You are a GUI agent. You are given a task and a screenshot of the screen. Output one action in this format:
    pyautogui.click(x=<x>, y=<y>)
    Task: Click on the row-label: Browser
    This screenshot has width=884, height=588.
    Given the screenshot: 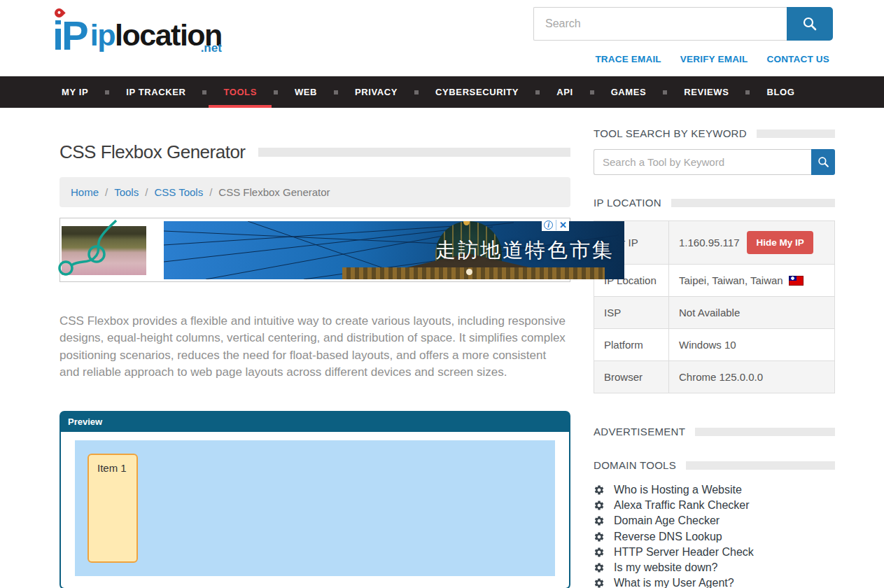 What is the action you would take?
    pyautogui.click(x=631, y=377)
    